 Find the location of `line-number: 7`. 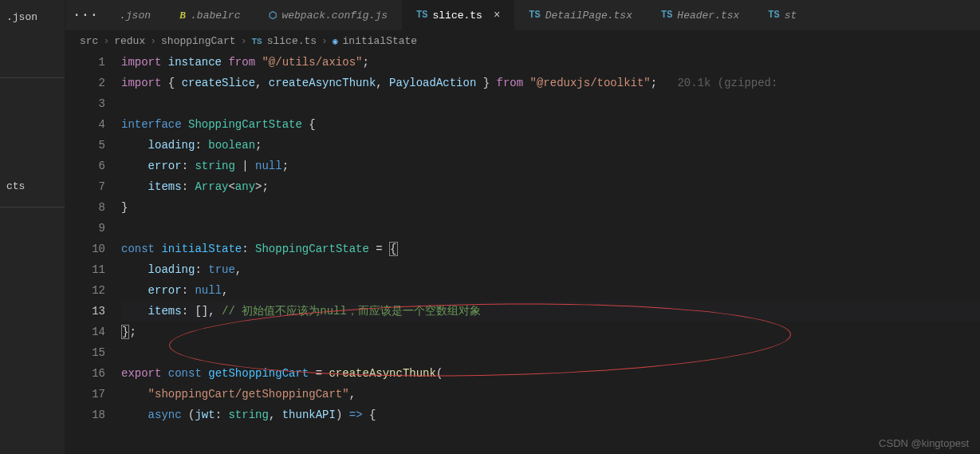

line-number: 7 is located at coordinates (85, 187).